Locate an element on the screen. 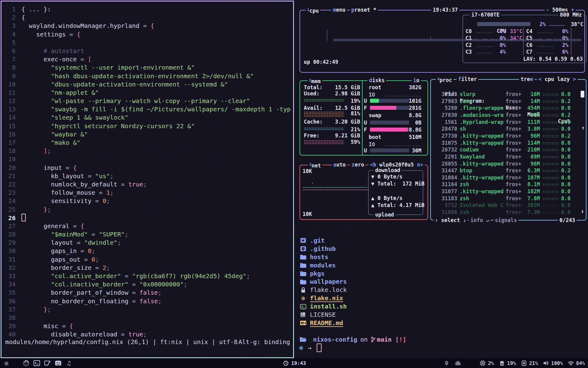  editor-line: 16 "waybar &" is located at coordinates (147, 134).